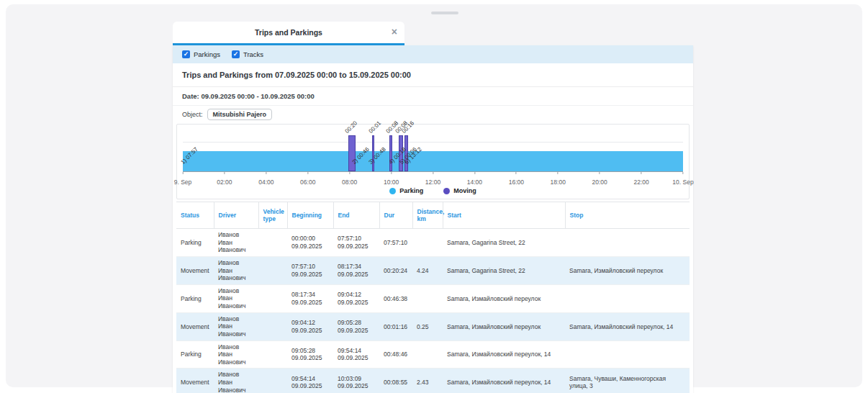  I want to click on header-vehicle-type: Vehicle type, so click(273, 216).